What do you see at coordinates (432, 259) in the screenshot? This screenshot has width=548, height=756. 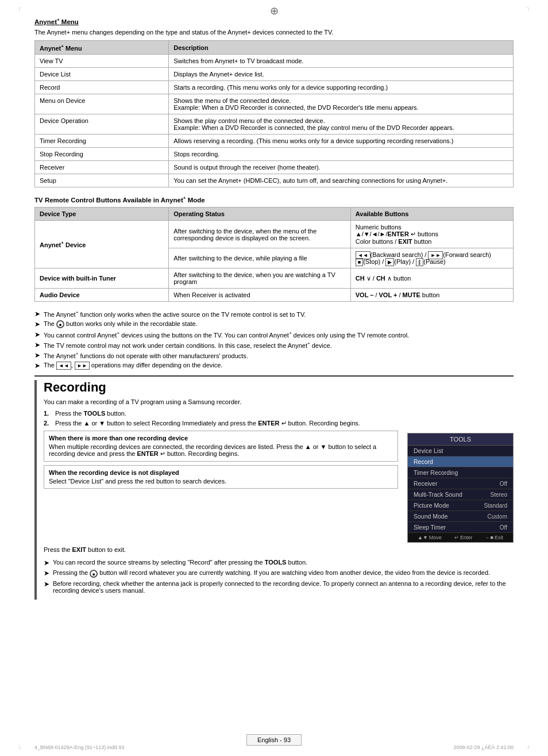 I see `anynet-buttons-2: ◄◄(Backward search) / ►►(Forward search)…` at bounding box center [432, 259].